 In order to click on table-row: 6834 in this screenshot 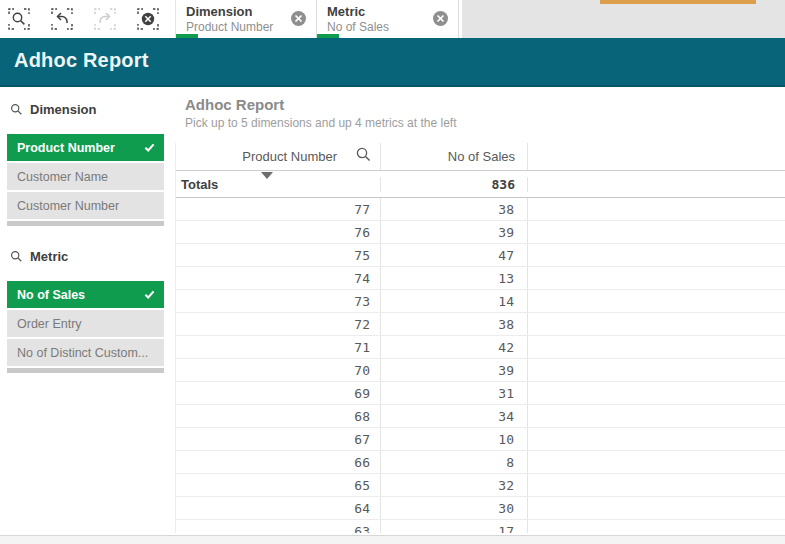, I will do `click(480, 416)`.